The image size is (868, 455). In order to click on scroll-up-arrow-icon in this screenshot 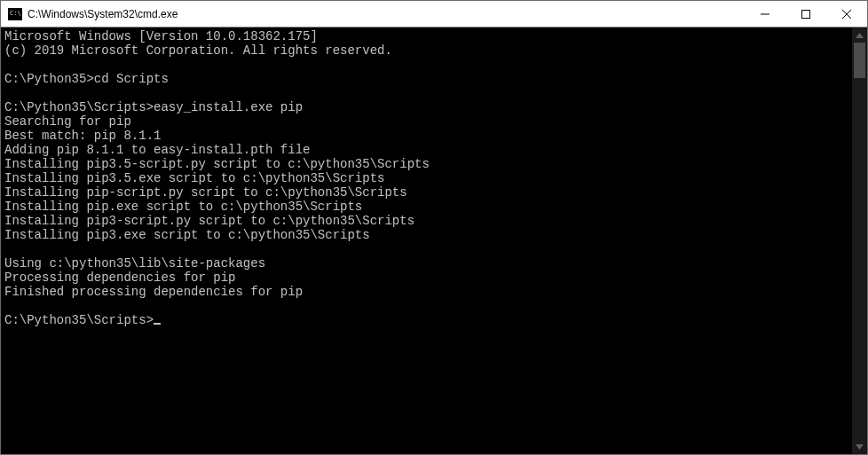, I will do `click(859, 35)`.